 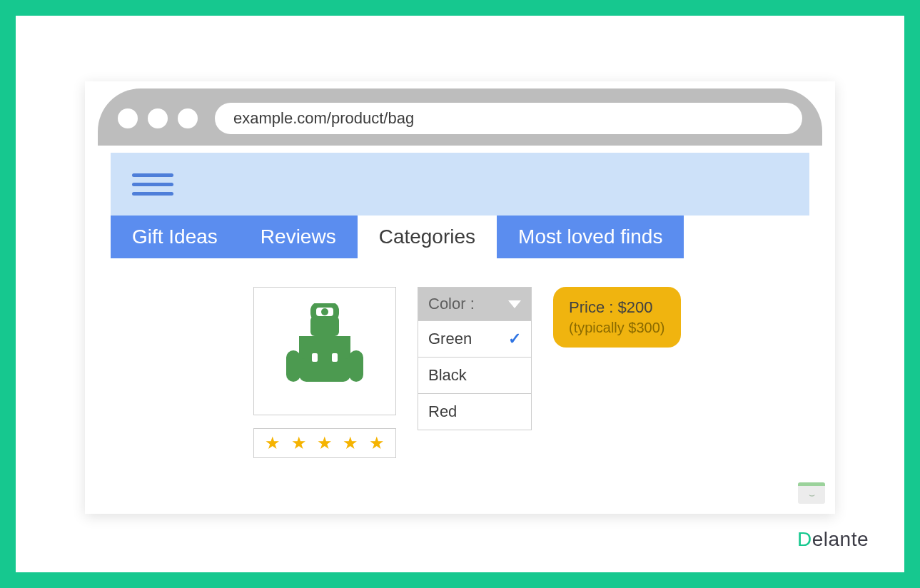 What do you see at coordinates (475, 304) in the screenshot?
I see `color-select-header: Color :` at bounding box center [475, 304].